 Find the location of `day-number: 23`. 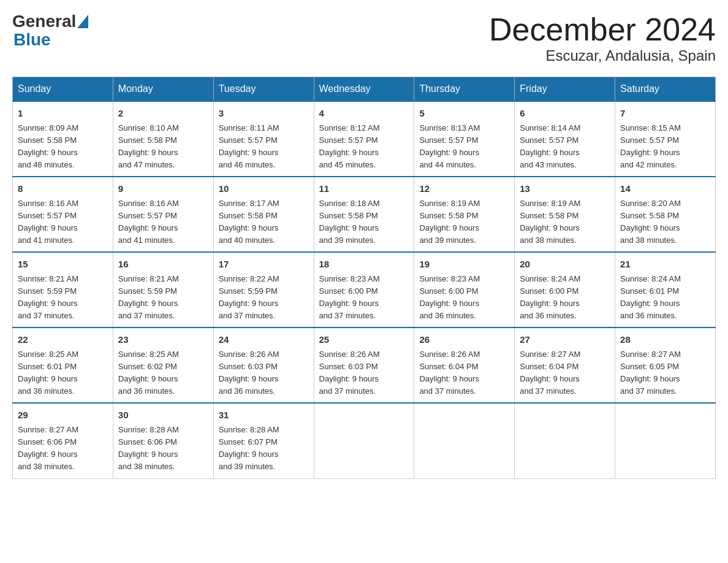

day-number: 23 is located at coordinates (163, 340).